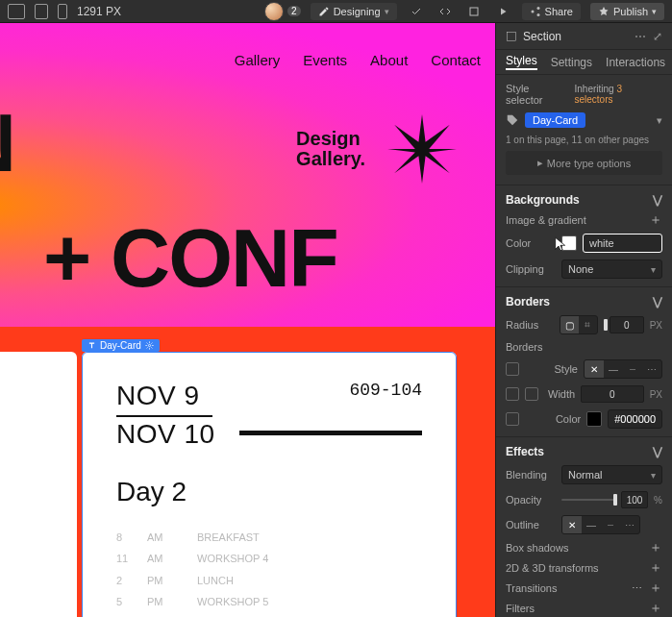  Describe the element at coordinates (269, 602) in the screenshot. I see `schedule-row: 5PMWORKSHOP 5` at that location.